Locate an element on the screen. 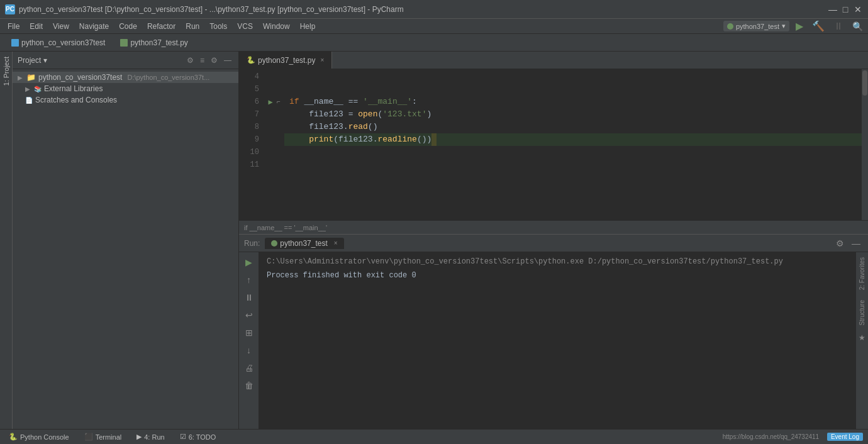  star-icon: ★ is located at coordinates (862, 338).